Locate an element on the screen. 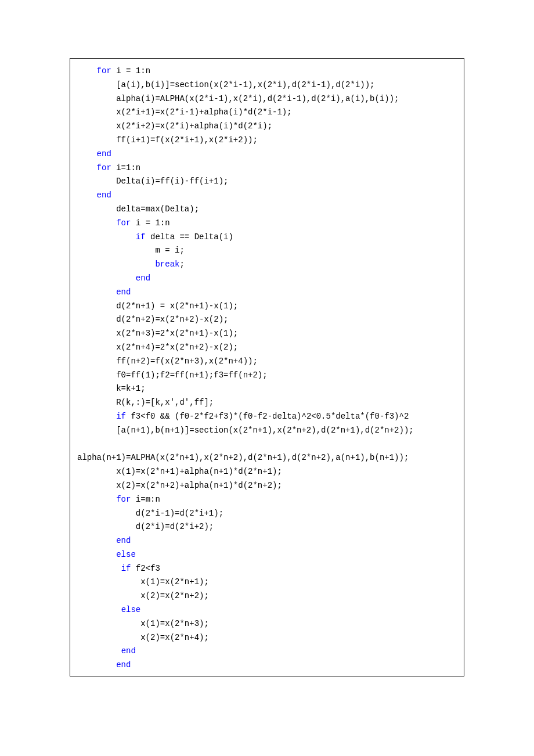 The width and height of the screenshot is (534, 756). code-line: d(2*n+2)=x(2*n+2)-x(2); is located at coordinates (267, 320).